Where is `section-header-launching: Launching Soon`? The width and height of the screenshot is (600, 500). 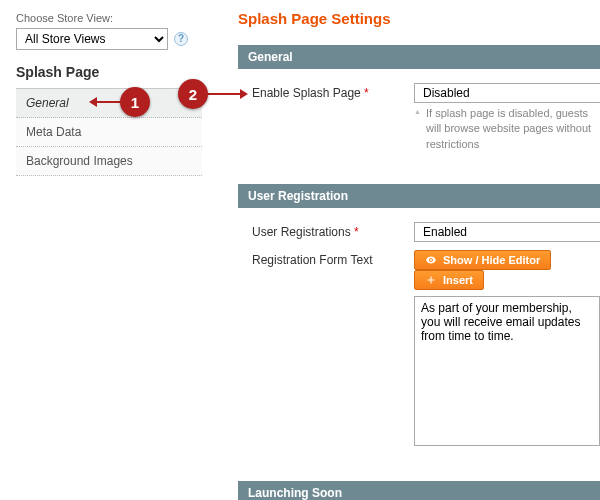 section-header-launching: Launching Soon is located at coordinates (419, 490).